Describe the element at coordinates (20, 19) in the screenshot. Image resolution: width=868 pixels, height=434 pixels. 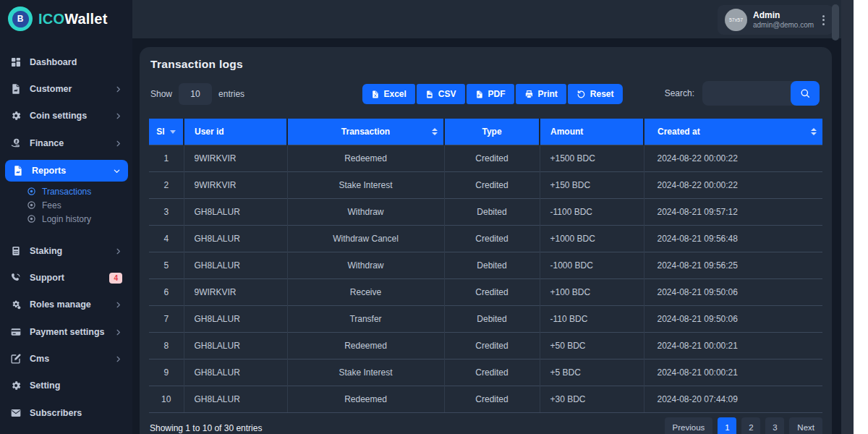
I see `brand-logo-icon: B` at that location.